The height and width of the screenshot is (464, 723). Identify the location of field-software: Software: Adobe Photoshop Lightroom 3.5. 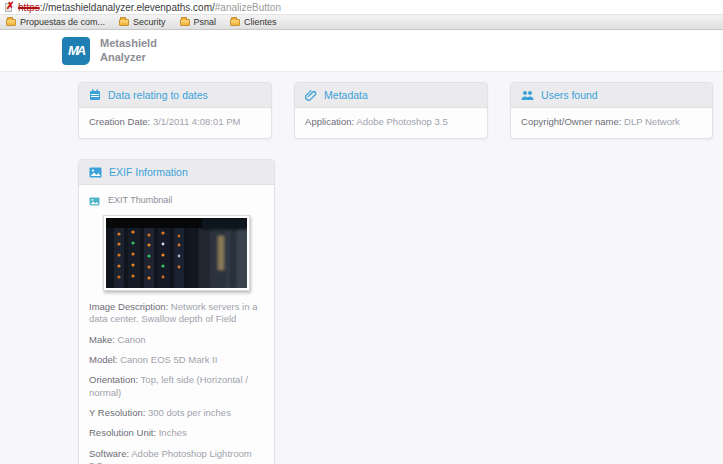
(176, 456).